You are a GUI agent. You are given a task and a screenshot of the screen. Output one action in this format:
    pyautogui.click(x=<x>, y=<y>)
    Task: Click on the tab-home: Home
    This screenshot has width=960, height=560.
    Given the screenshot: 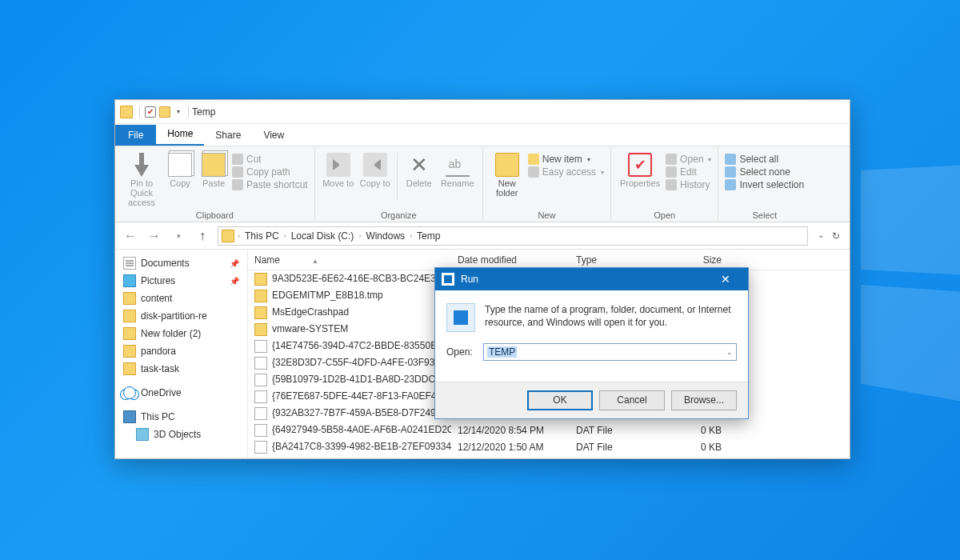 What is the action you would take?
    pyautogui.click(x=180, y=134)
    